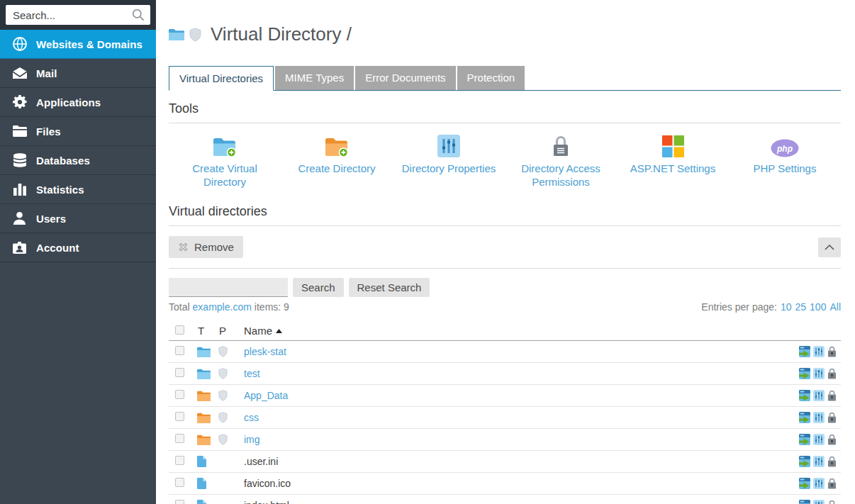  I want to click on sidebar-item-websites-domains: Websites & Domains, so click(78, 44).